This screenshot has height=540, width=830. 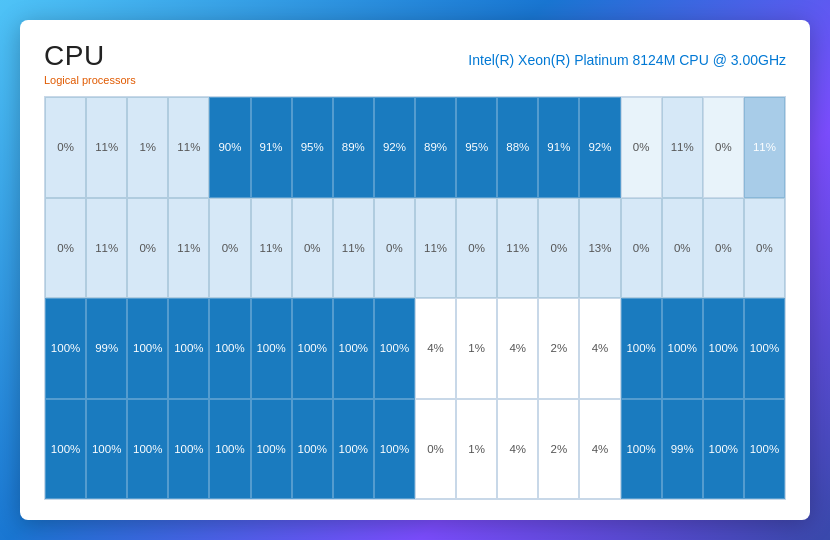 I want to click on cell-0-7: 89%, so click(x=354, y=148).